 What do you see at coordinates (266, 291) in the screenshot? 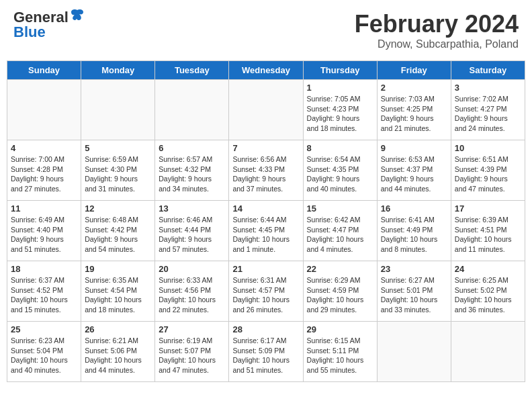
I see `calendar-week-row: 18Sunrise: 6:37 AMSunset: 4:52 PMDayligh…` at bounding box center [266, 291].